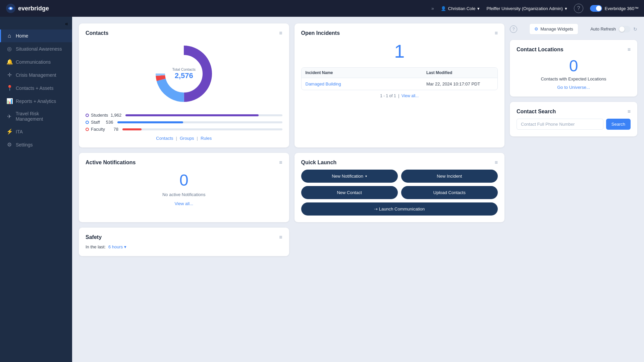 This screenshot has height=362, width=644. What do you see at coordinates (184, 122) in the screenshot?
I see `contacts-legend: Students 1,962 Staff 536` at bounding box center [184, 122].